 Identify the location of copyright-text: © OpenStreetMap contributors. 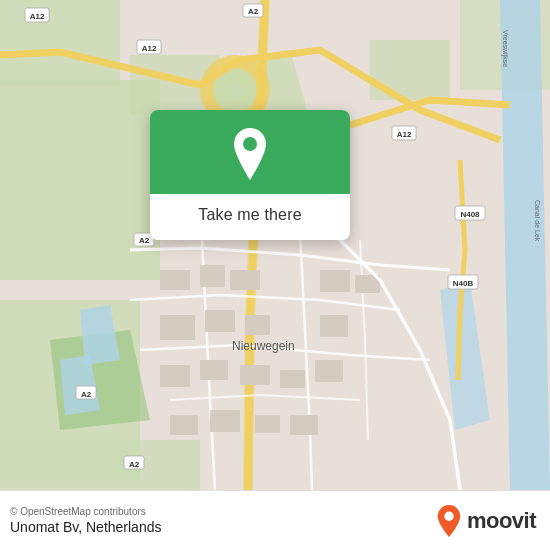
(86, 512).